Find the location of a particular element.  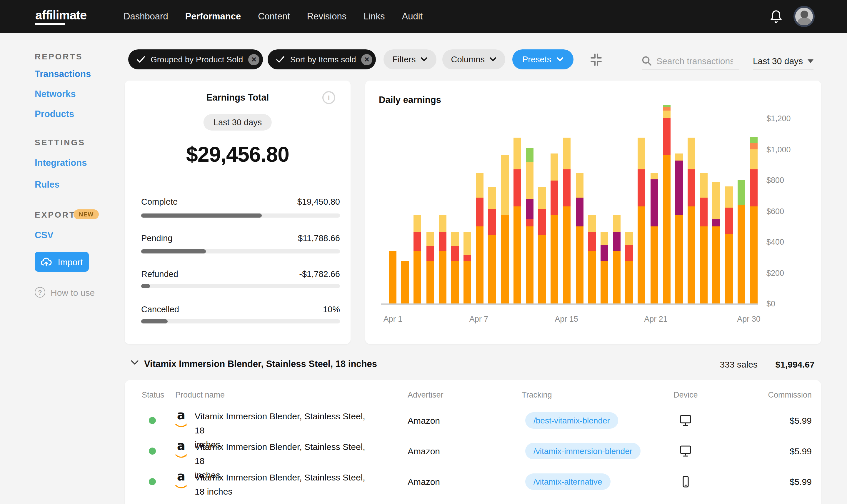

tracking-link: /best-vitamix-blender is located at coordinates (572, 420).